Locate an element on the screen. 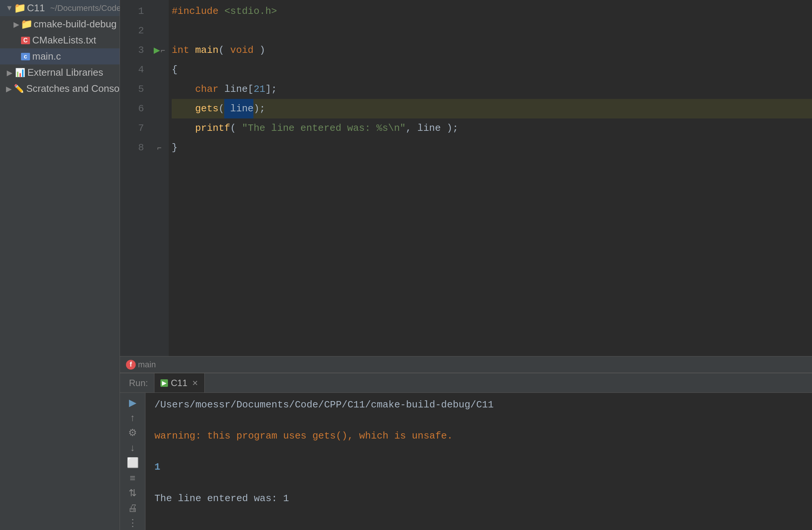 This screenshot has height=530, width=812. num-21: 21 is located at coordinates (259, 89).